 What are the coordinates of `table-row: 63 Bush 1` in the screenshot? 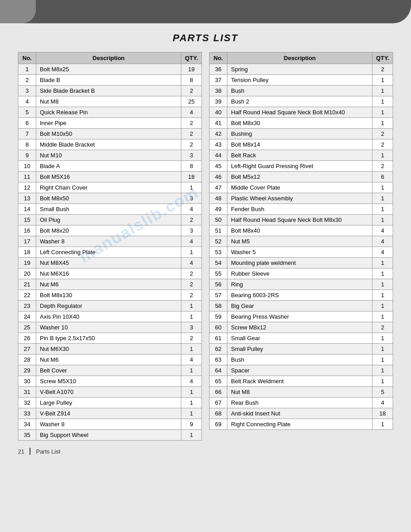 It's located at (301, 360).